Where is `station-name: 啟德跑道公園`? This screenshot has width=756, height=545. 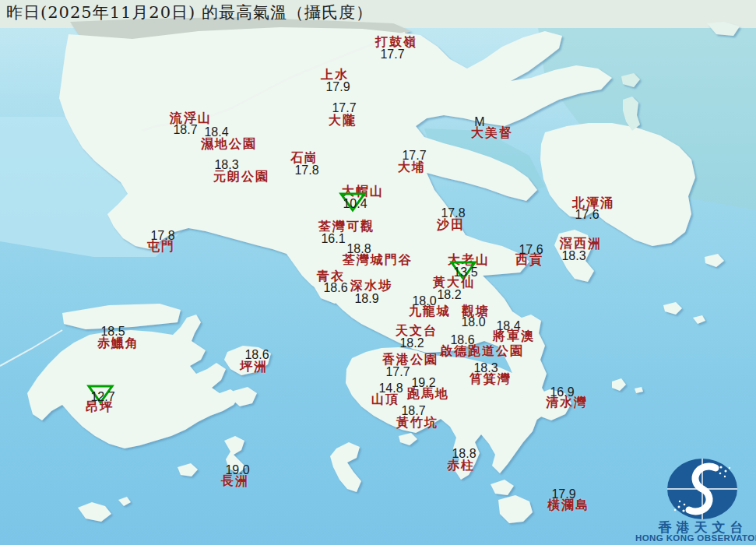
station-name: 啟德跑道公園 is located at coordinates (482, 351).